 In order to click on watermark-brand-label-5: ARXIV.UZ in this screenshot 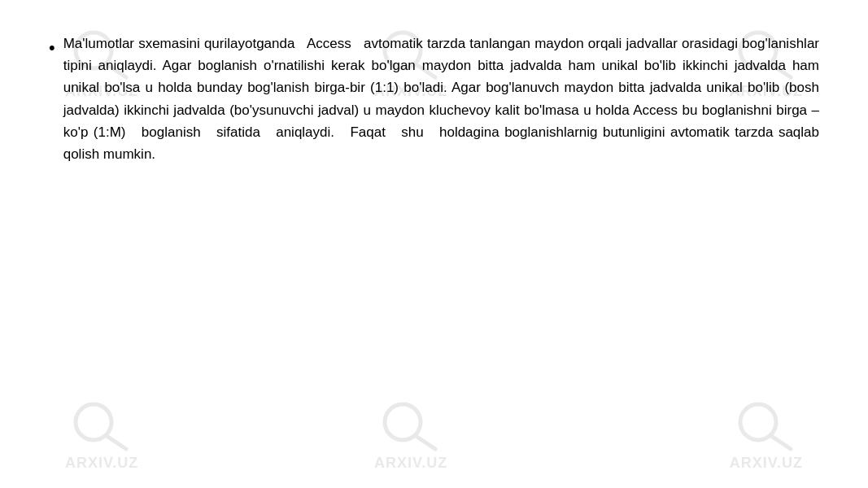, I will do `click(411, 464)`.